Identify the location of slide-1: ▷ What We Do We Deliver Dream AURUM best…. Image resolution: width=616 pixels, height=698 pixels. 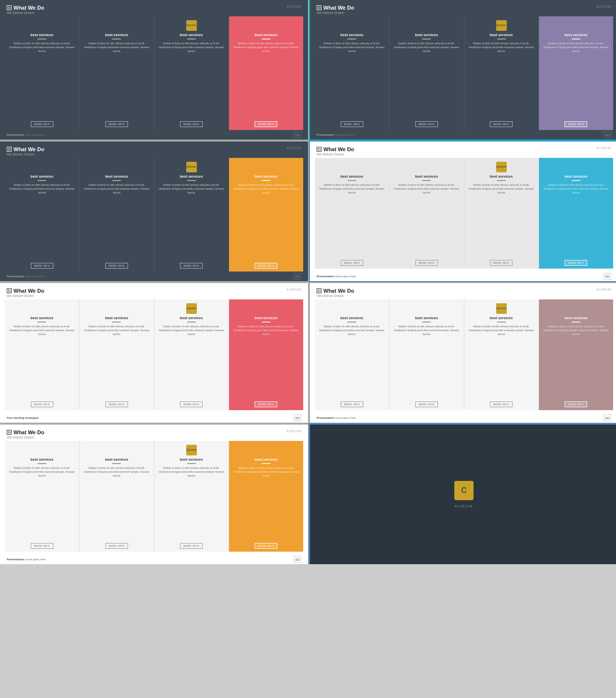
(154, 70).